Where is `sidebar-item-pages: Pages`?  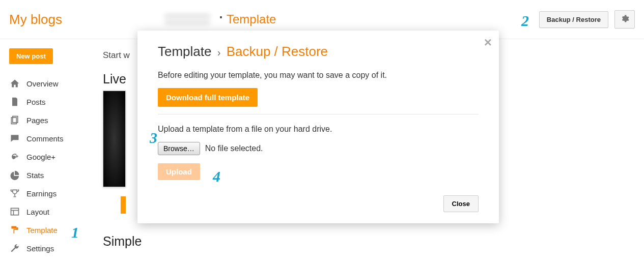 sidebar-item-pages: Pages is located at coordinates (56, 120).